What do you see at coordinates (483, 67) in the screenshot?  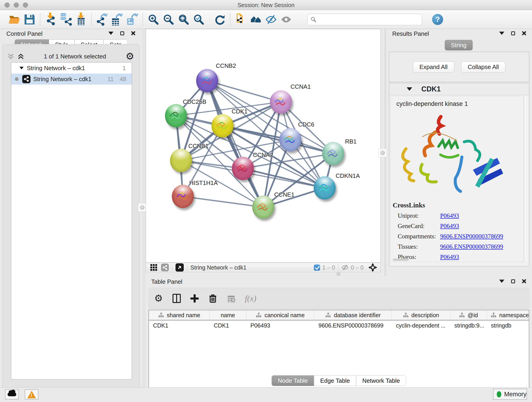 I see `collapse-all-button: Collapse All` at bounding box center [483, 67].